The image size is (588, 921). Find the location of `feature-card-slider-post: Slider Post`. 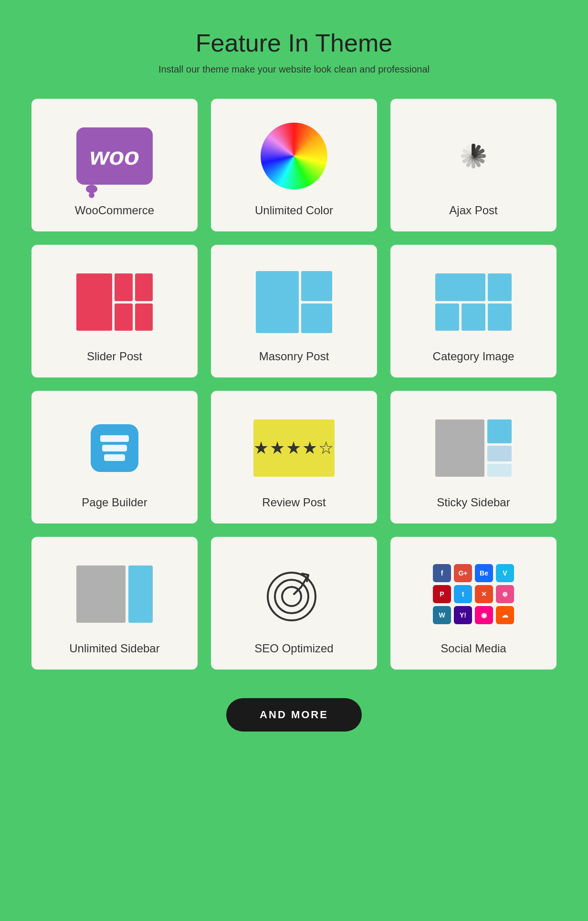

feature-card-slider-post: Slider Post is located at coordinates (115, 311).